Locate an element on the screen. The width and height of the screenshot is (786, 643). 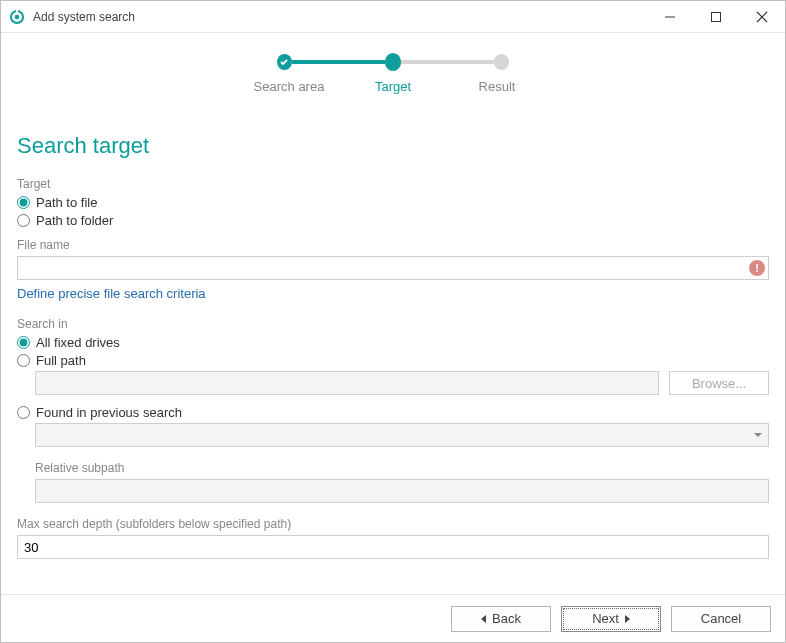
maximize-icon is located at coordinates (716, 17).